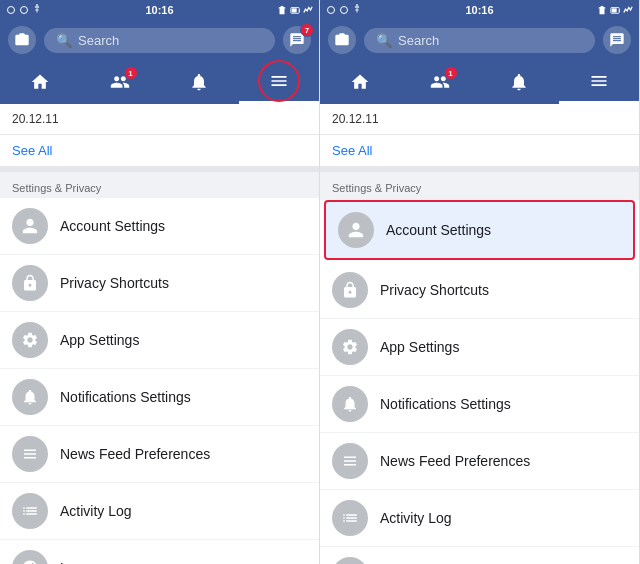 This screenshot has height=564, width=640. What do you see at coordinates (307, 30) in the screenshot?
I see `messenger-badge: 7` at bounding box center [307, 30].